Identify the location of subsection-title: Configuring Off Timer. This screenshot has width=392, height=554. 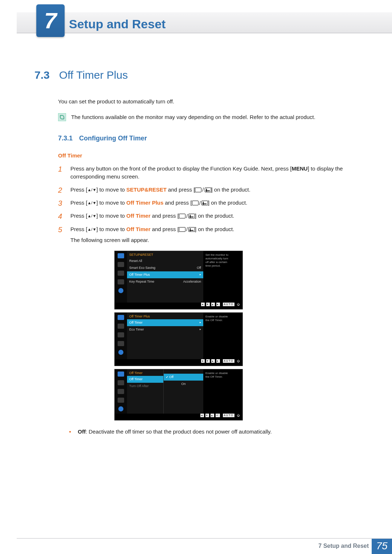
(113, 138).